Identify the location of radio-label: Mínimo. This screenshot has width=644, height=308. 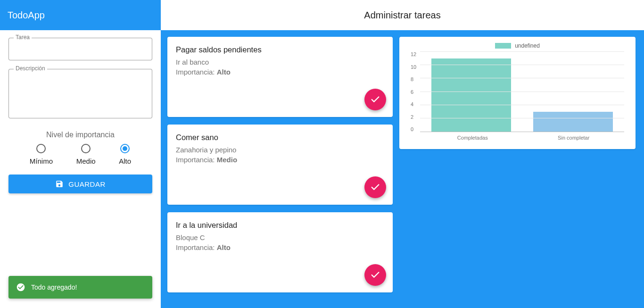
(41, 161).